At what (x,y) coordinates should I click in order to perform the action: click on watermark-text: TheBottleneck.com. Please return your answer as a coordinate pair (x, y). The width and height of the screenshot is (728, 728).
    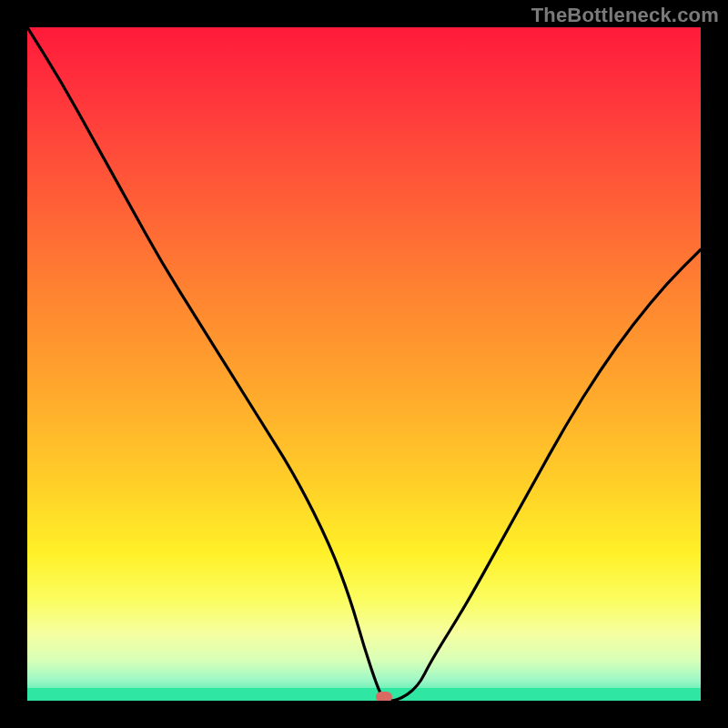
    Looking at the image, I should click on (625, 15).